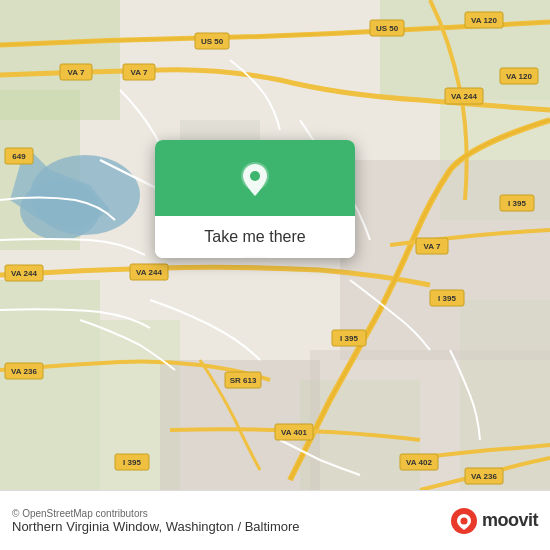 This screenshot has height=550, width=550. I want to click on bottom-bar: © OpenStreetMap contributors Northern Vi…, so click(275, 520).